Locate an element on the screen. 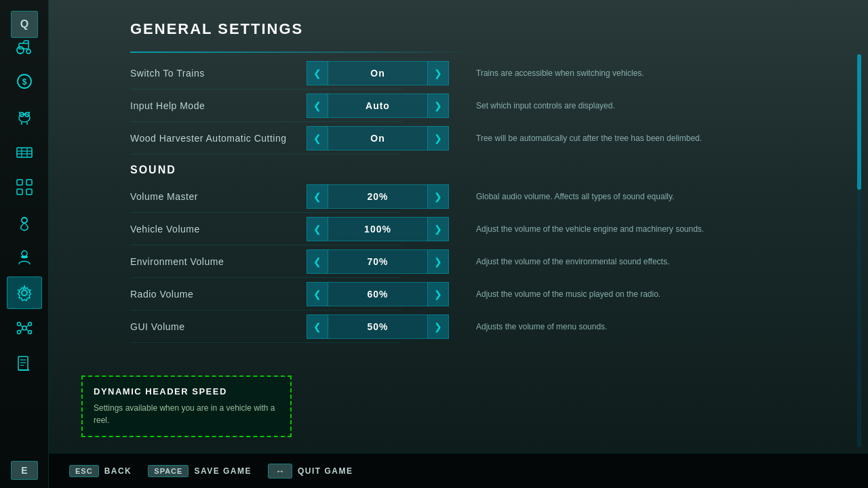 The height and width of the screenshot is (488, 868). setting-row-wood-harvester: Wood Harvester Automatic Cutting ❮ On ❯ … is located at coordinates (469, 138).